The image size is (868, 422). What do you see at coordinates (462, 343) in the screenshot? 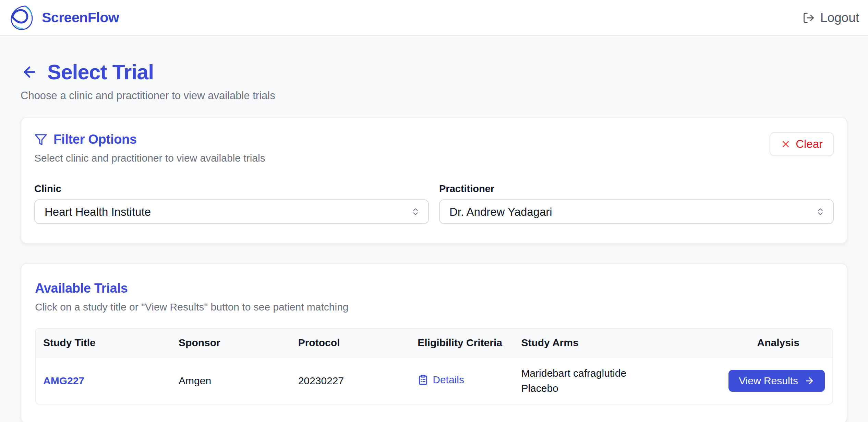
I see `col-eligibility: Eligibility Criteria` at bounding box center [462, 343].